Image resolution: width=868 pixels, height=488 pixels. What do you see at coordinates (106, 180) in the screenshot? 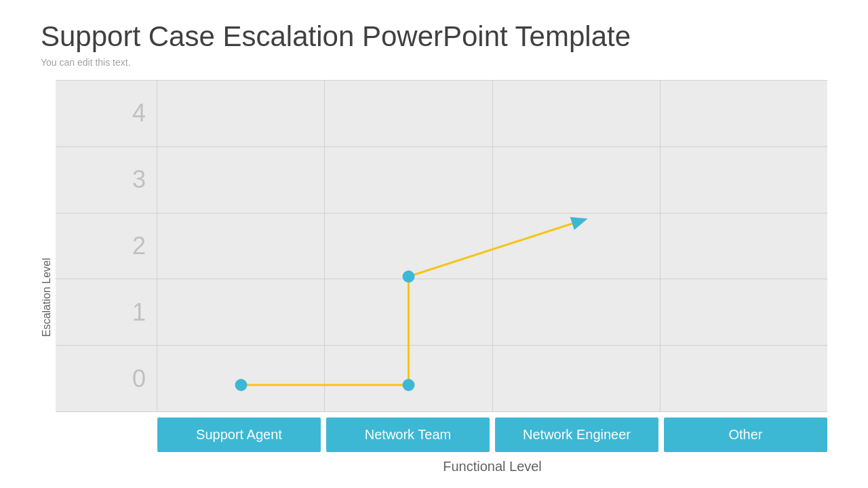
I see `row-label-3: 3` at bounding box center [106, 180].